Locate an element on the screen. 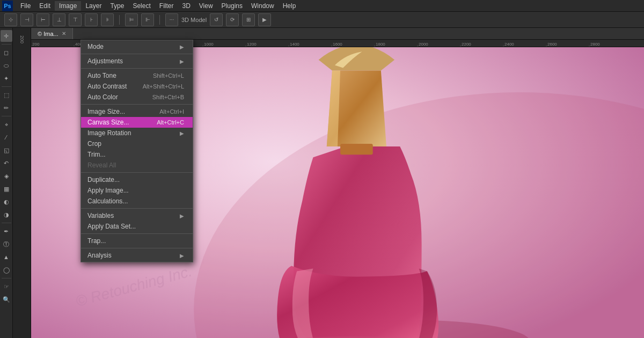 Image resolution: width=644 pixels, height=338 pixels. options-align-bottom: ⊧ is located at coordinates (107, 20).